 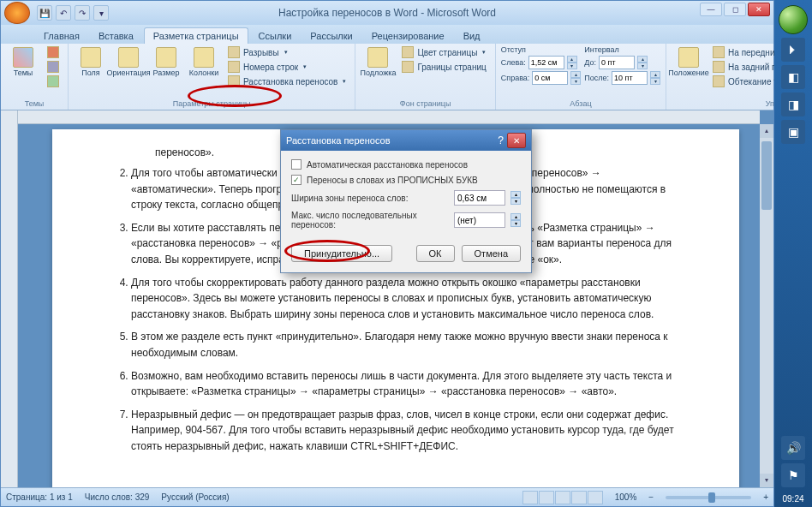 What do you see at coordinates (406, 255) in the screenshot?
I see `dialog-buttons: Принудительно... ОК Отмена` at bounding box center [406, 255].